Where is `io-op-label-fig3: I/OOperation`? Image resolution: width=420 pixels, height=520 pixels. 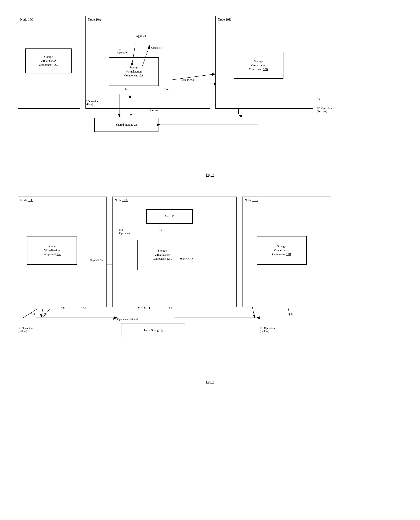
io-op-label-fig3: I/OOperation is located at coordinates (125, 232).